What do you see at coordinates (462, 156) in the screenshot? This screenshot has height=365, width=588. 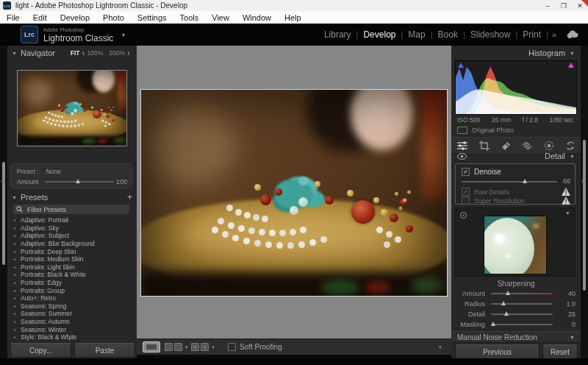 I see `panel-eye-icon` at bounding box center [462, 156].